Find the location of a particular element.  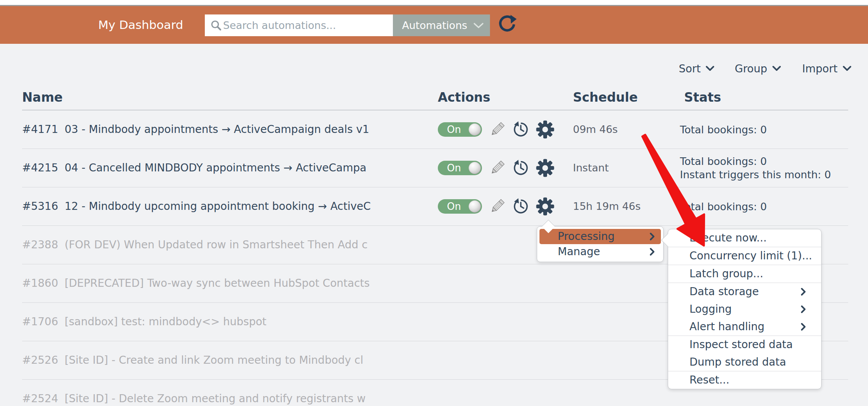

column-header-schedule: Schedule is located at coordinates (605, 98).